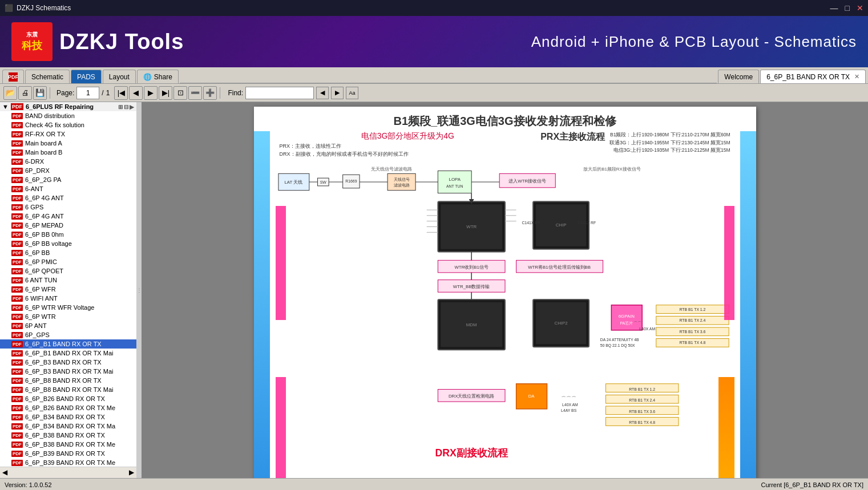 The height and width of the screenshot is (490, 868). What do you see at coordinates (41, 317) in the screenshot?
I see `sidebar-item-label: 6_6P WTR` at bounding box center [41, 317].